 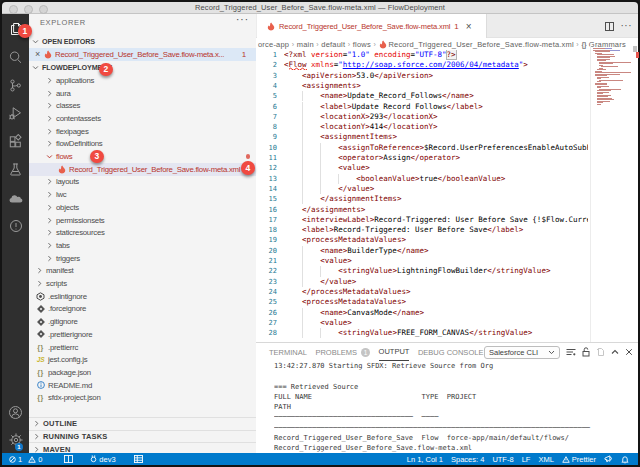 What do you see at coordinates (611, 193) in the screenshot?
I see `minimap` at bounding box center [611, 193].